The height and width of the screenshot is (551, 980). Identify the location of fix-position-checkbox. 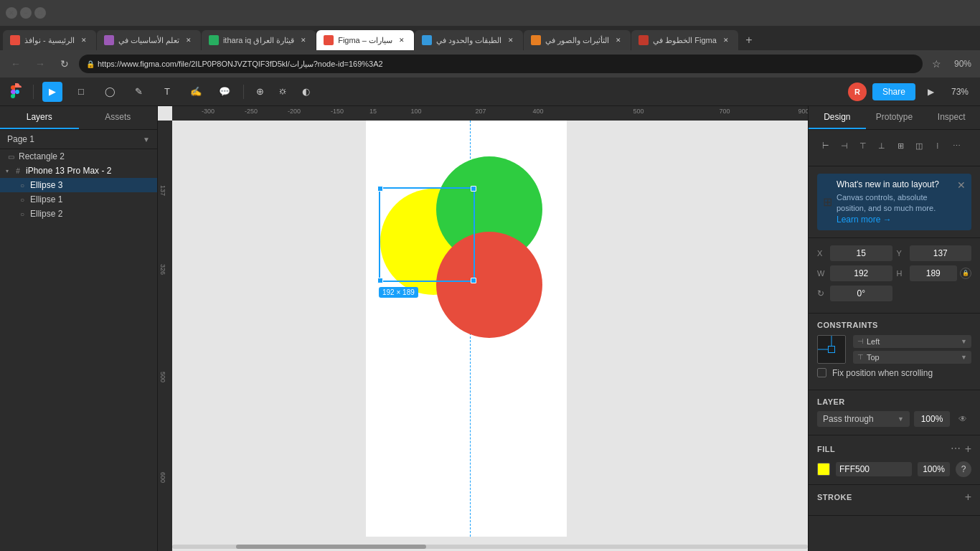
(822, 373).